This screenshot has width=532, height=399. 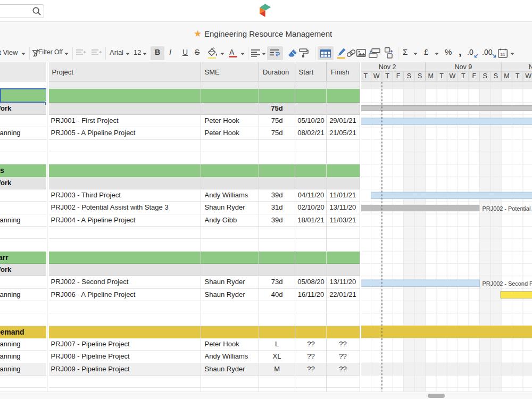 I want to click on svg-text: 31, so click(x=503, y=54).